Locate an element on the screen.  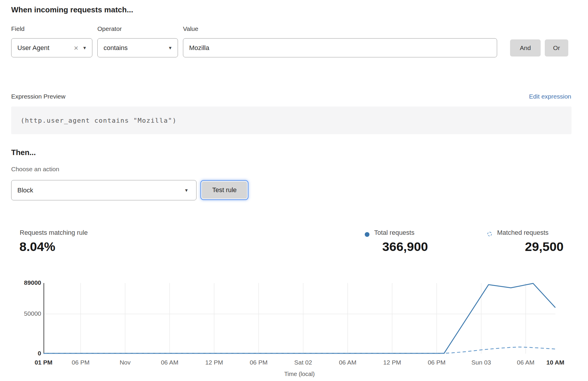
field-label: Field is located at coordinates (18, 29).